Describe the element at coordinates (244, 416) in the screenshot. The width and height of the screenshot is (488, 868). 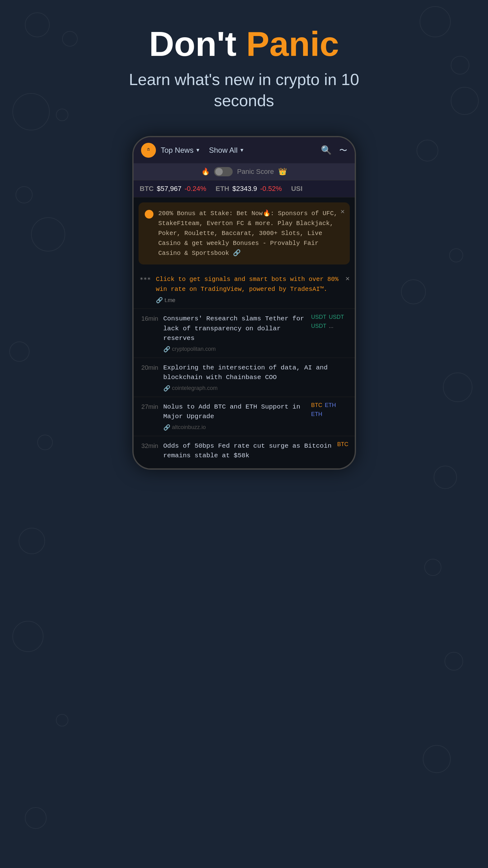
I see `news-item-2: 27min Nolus to Add BTC and ETH Support i…` at that location.